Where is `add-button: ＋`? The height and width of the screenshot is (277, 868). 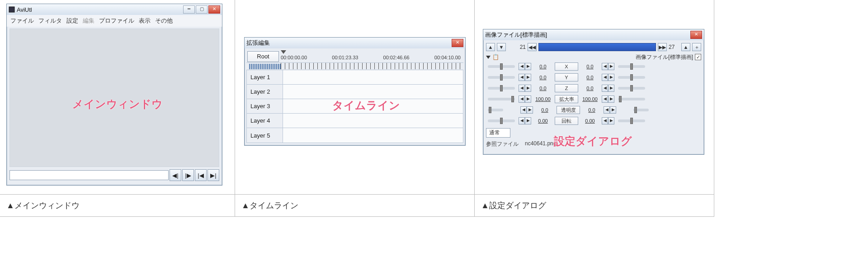
add-button: ＋ is located at coordinates (697, 47).